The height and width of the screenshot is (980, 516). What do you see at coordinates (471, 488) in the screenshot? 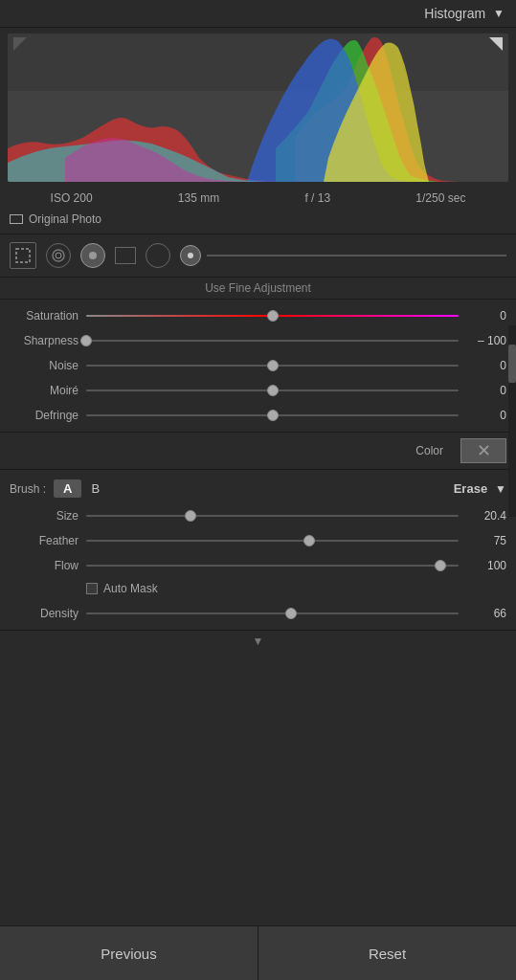
I see `brush-erase-label: Erase` at bounding box center [471, 488].